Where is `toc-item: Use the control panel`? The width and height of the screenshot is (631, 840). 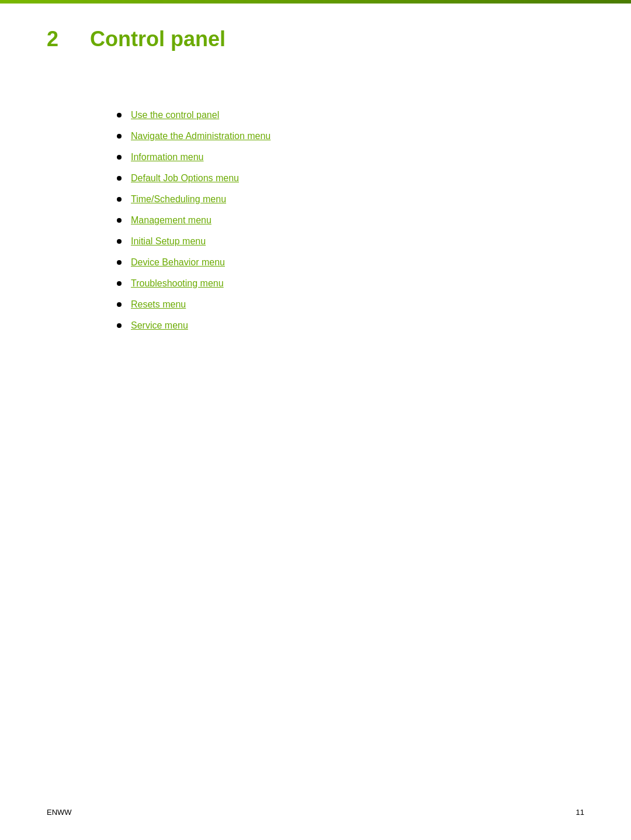
toc-item: Use the control panel is located at coordinates (351, 115).